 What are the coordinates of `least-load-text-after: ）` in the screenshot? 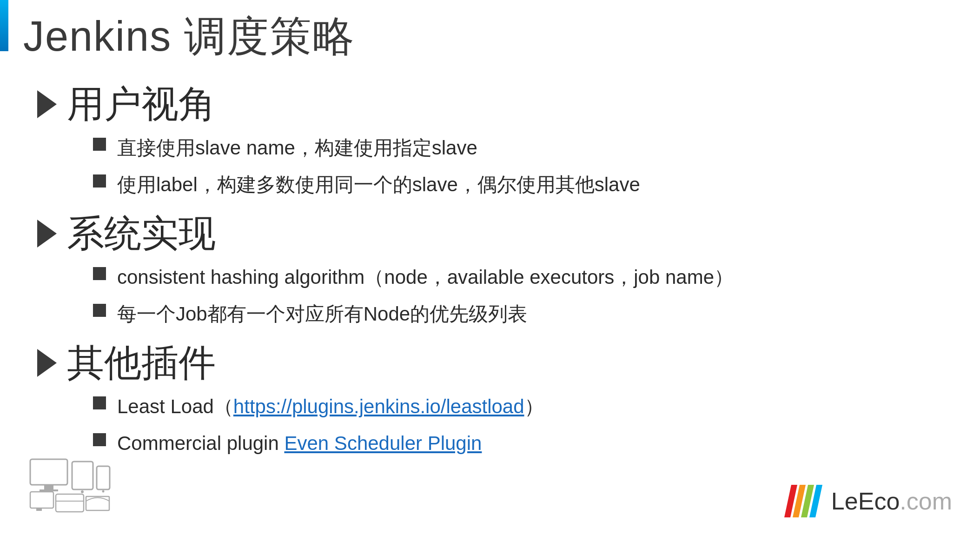 It's located at (534, 407).